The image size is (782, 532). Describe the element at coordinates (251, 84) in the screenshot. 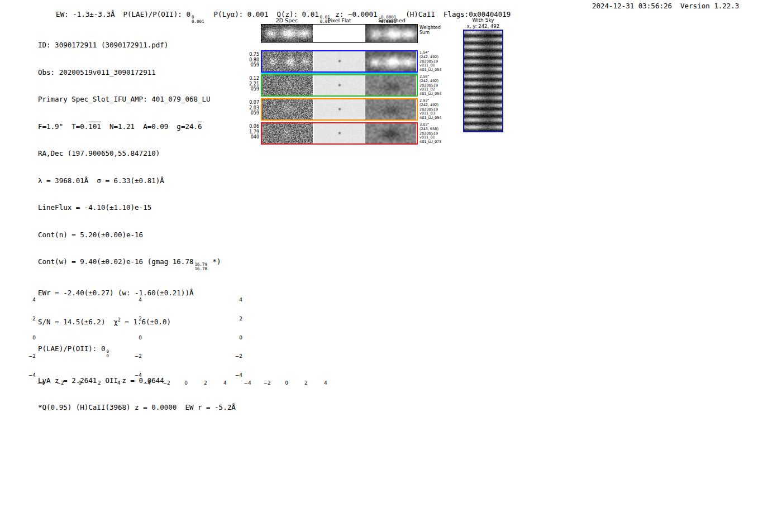

I see `spec2d-row-left-label: 0.122.21059` at that location.